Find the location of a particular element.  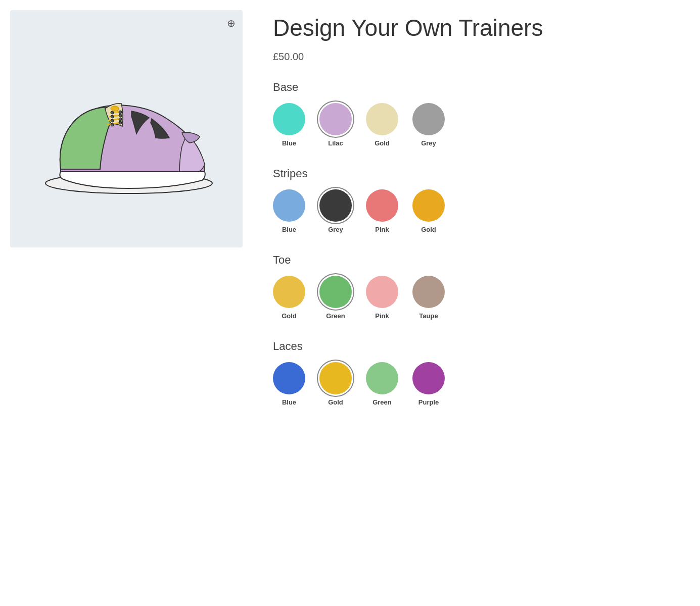

color-option-base-gold: Gold is located at coordinates (382, 125).